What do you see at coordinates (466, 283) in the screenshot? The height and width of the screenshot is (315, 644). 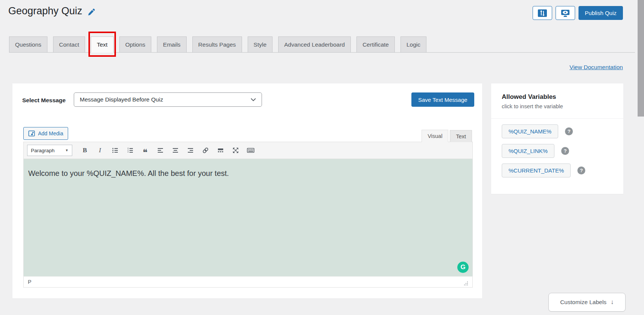 I see `resize-handle-icon` at bounding box center [466, 283].